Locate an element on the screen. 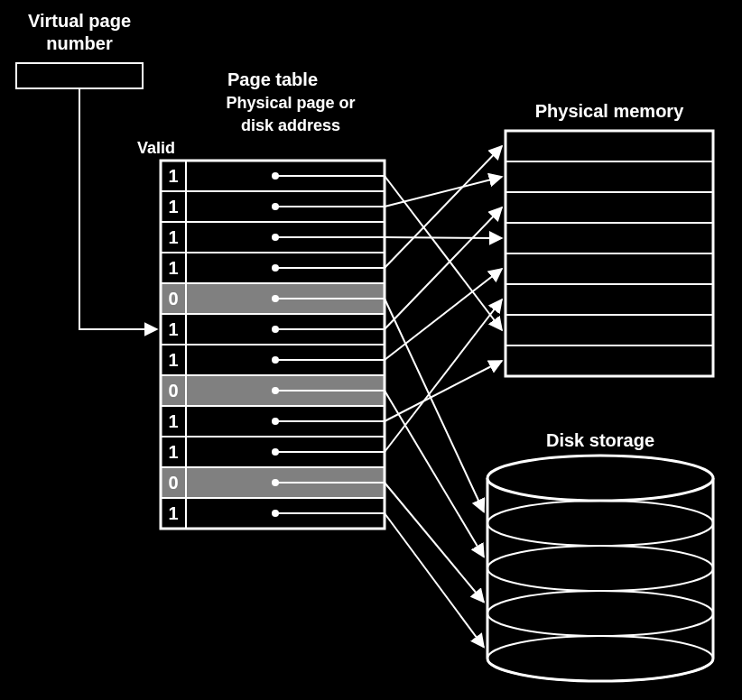 Image resolution: width=742 pixels, height=700 pixels. pagetable-title: Page table is located at coordinates (273, 79).